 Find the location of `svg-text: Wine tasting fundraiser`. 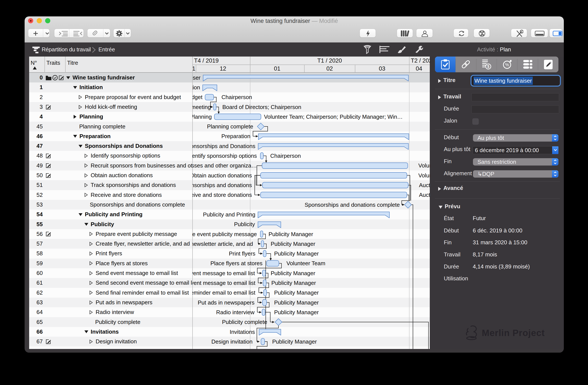

svg-text: Wine tasting fundraiser is located at coordinates (196, 78).